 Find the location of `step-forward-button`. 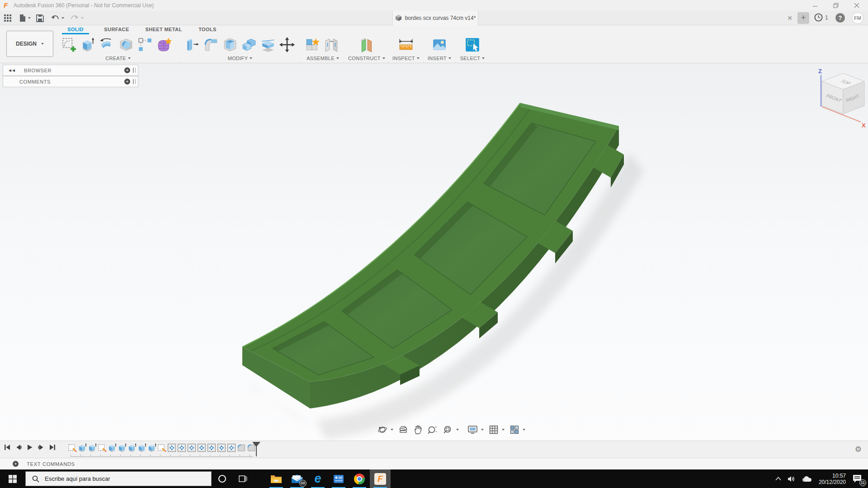

step-forward-button is located at coordinates (41, 447).